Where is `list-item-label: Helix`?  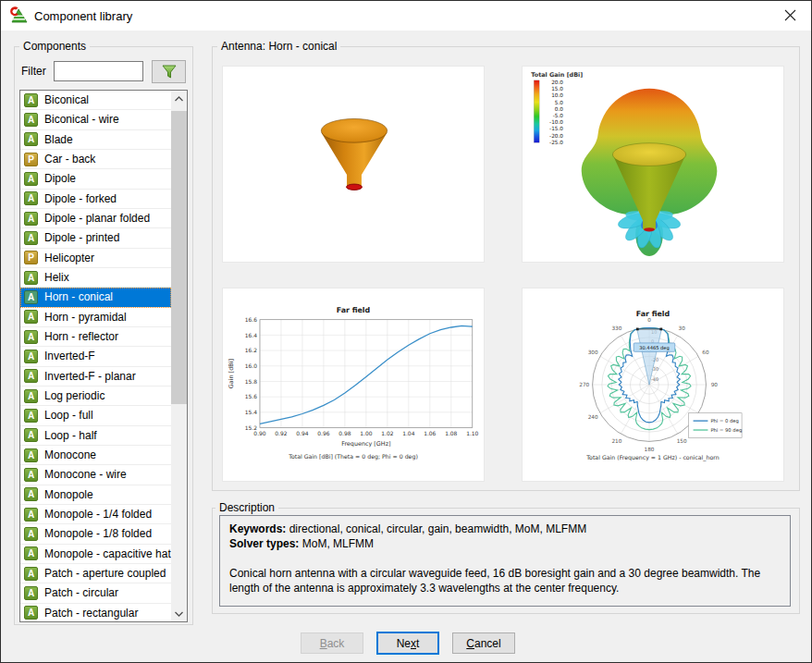 list-item-label: Helix is located at coordinates (57, 277).